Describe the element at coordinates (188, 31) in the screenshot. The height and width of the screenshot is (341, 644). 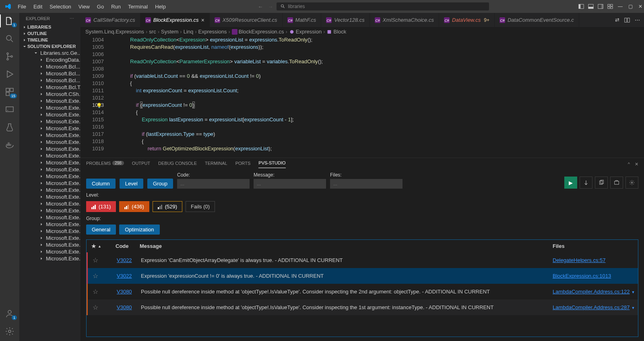
I see `breadcrumb-item: Linq` at that location.